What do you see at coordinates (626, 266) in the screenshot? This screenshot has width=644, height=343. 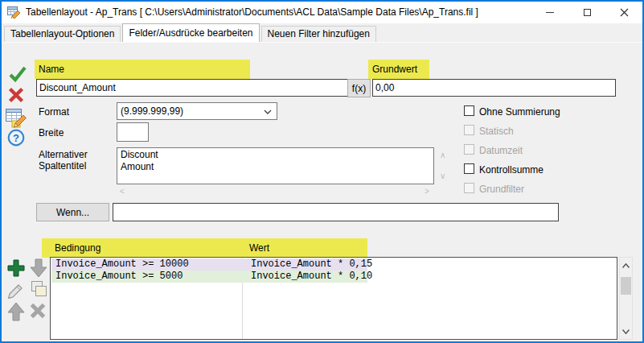 I see `scrollbar-up-icon` at bounding box center [626, 266].